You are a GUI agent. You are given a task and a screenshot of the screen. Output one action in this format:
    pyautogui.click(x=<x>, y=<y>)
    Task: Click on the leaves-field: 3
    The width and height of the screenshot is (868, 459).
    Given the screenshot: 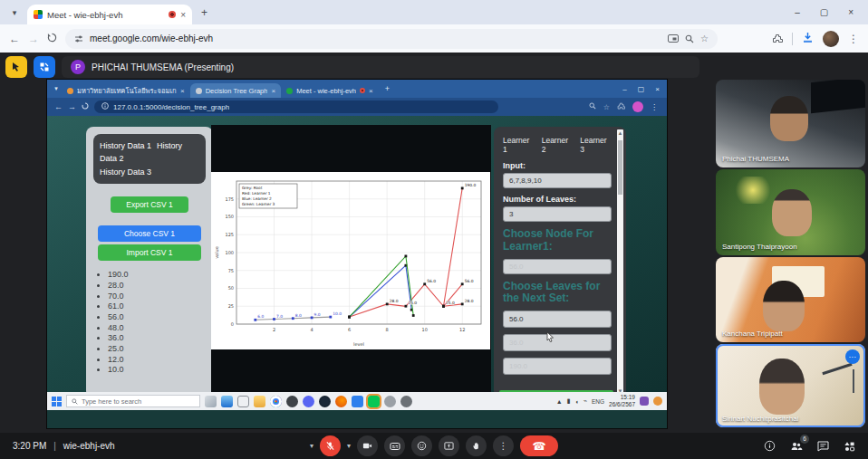 What is the action you would take?
    pyautogui.click(x=557, y=214)
    